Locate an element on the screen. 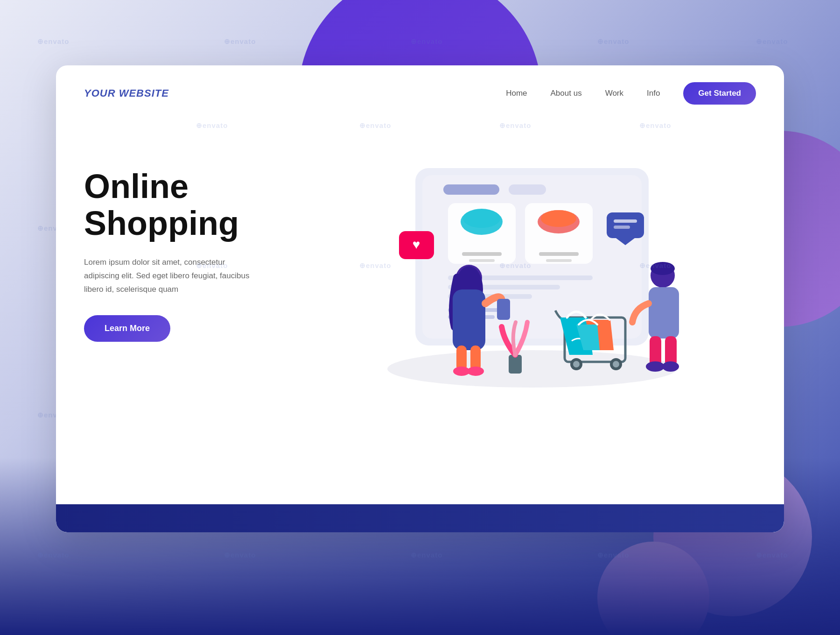 This screenshot has width=840, height=635. wm2: ⊕envato is located at coordinates (375, 126).